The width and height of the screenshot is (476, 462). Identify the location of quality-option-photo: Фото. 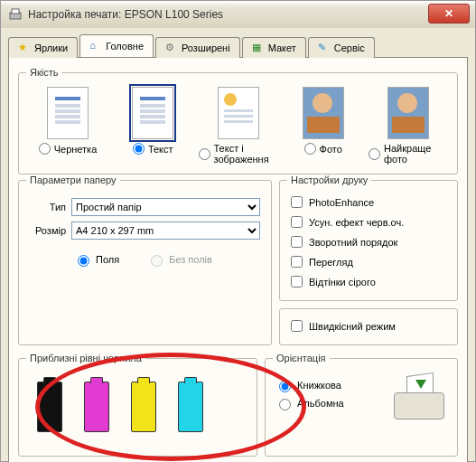
(323, 126).